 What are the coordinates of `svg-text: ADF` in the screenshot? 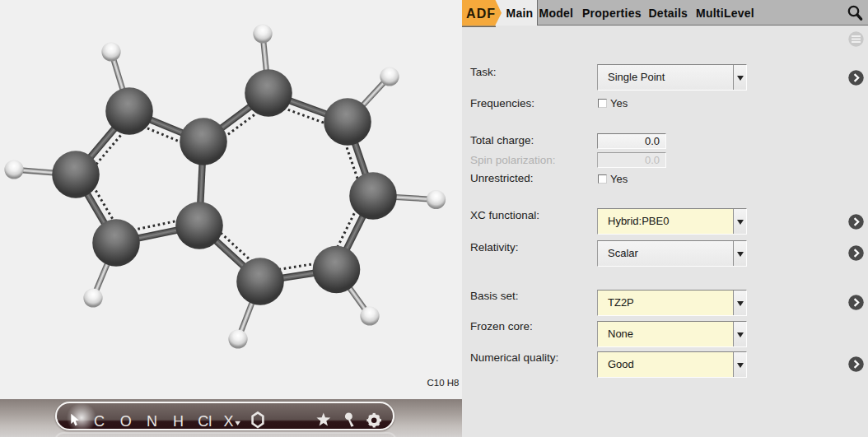 It's located at (481, 13).